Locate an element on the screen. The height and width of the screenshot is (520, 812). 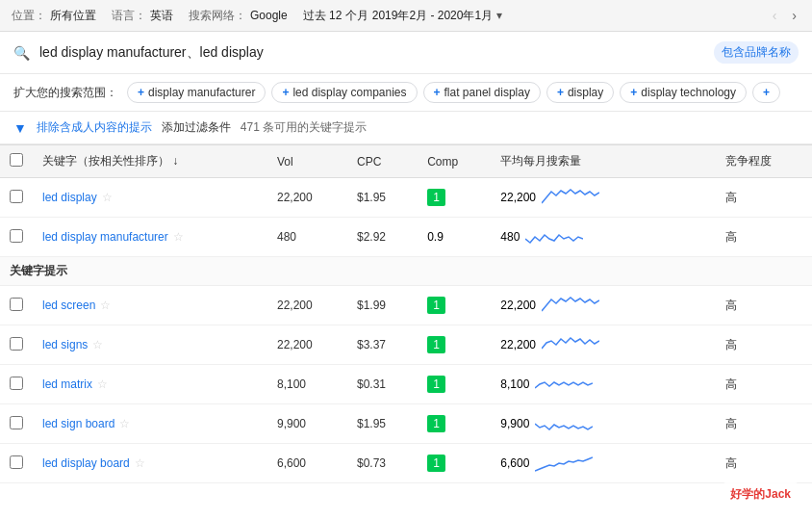
watermark: 好学的Jack is located at coordinates (760, 495).